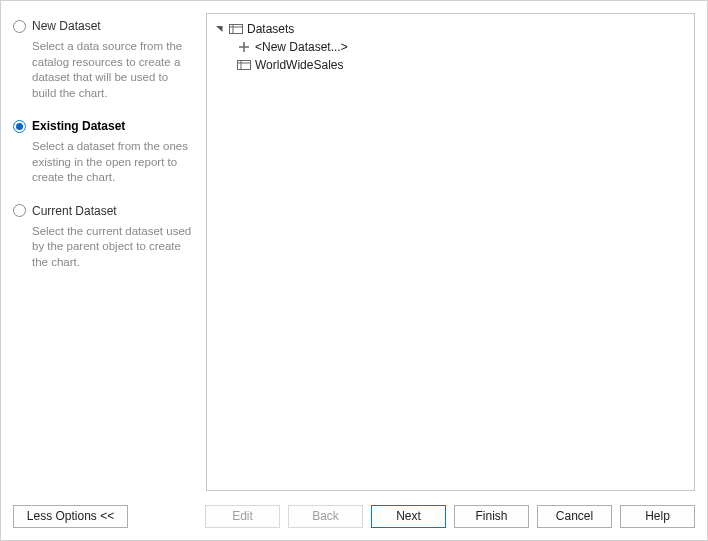  Describe the element at coordinates (70, 516) in the screenshot. I see `less-options-button: Less Options <<` at that location.